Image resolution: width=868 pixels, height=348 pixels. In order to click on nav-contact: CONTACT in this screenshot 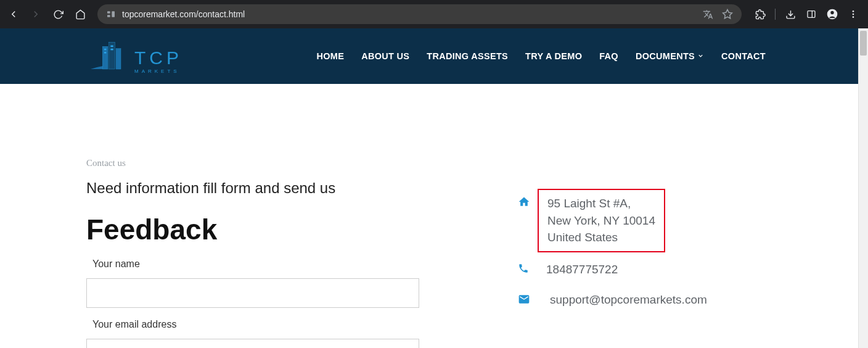, I will do `click(743, 56)`.